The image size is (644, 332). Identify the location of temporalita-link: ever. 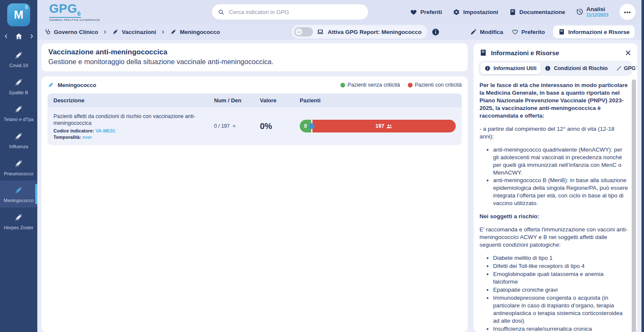
(87, 137).